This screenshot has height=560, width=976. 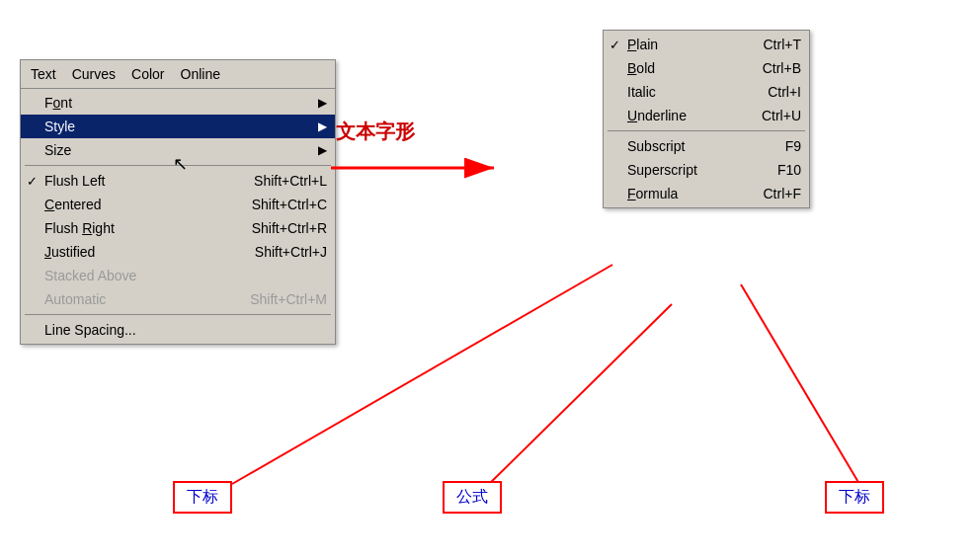 I want to click on justified-label: Justified, so click(x=69, y=252).